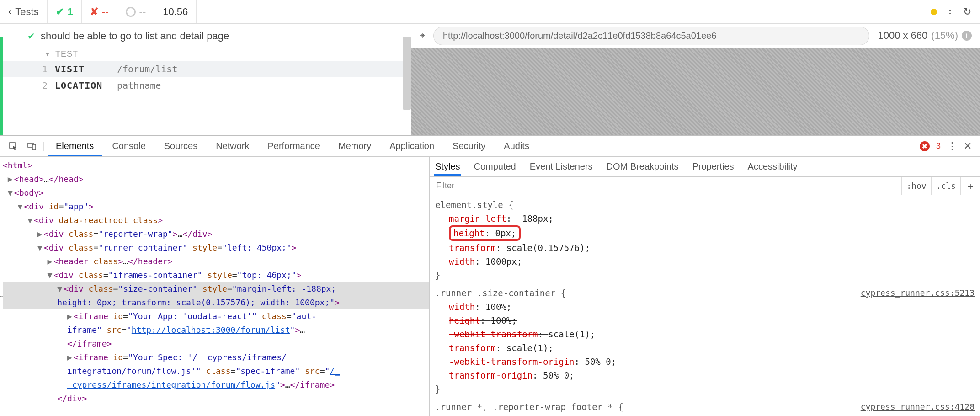 This screenshot has height=416, width=980. Describe the element at coordinates (171, 385) in the screenshot. I see `dom-link: _cypress/iframes/integration/forum/flow.…` at that location.